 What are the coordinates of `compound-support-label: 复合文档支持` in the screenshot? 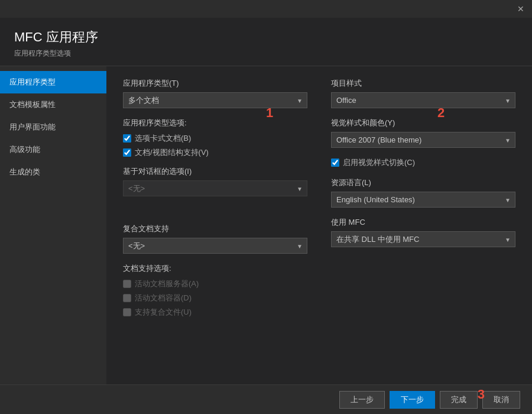 It's located at (215, 229).